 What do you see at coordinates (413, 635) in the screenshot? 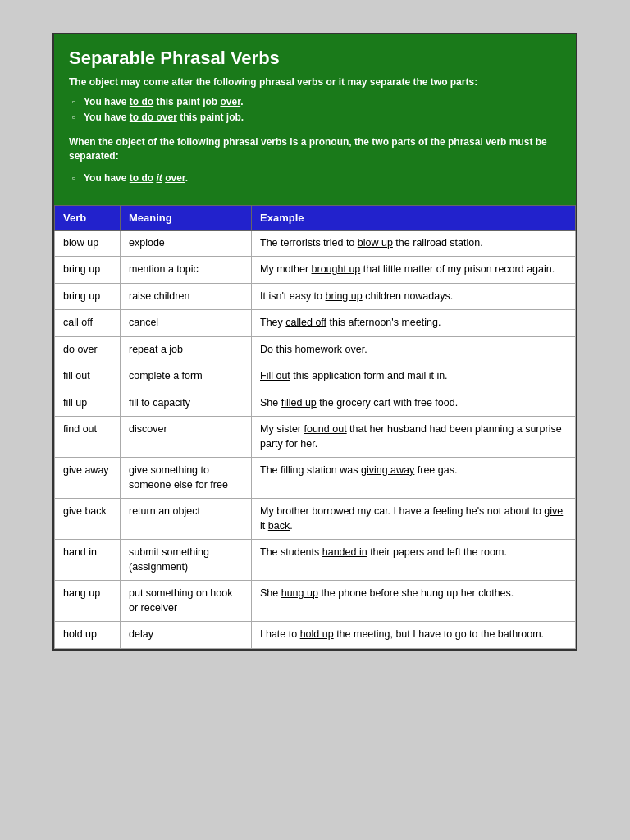
I see `cell-example: I hate to hold up the meeting, but I hav…` at bounding box center [413, 635].